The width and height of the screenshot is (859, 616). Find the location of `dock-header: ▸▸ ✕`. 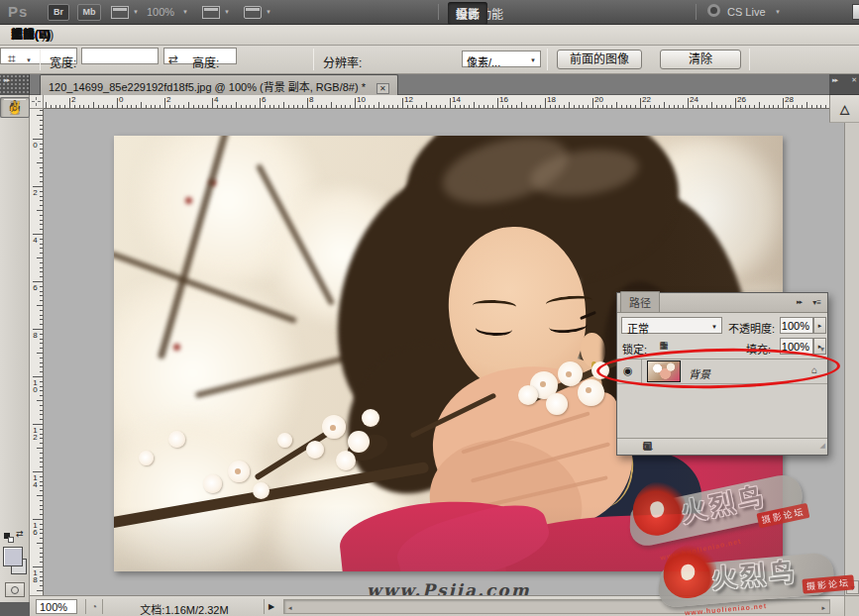

dock-header: ▸▸ ✕ is located at coordinates (844, 85).